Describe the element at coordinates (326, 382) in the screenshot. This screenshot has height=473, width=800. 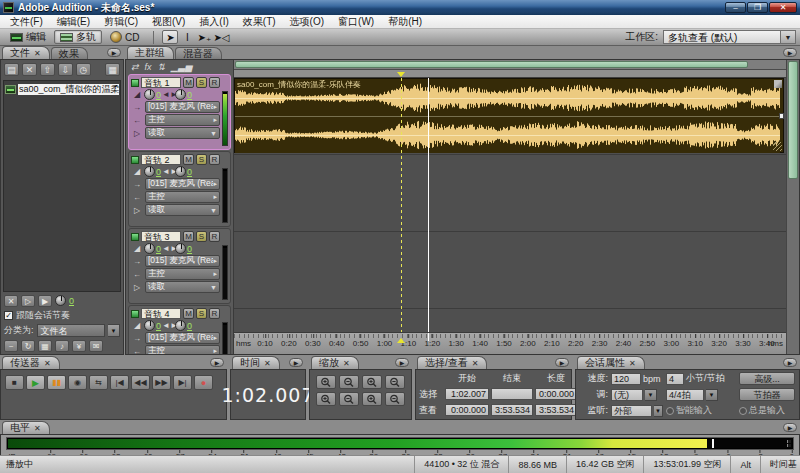
I see `zoom-in-horizontal-button` at that location.